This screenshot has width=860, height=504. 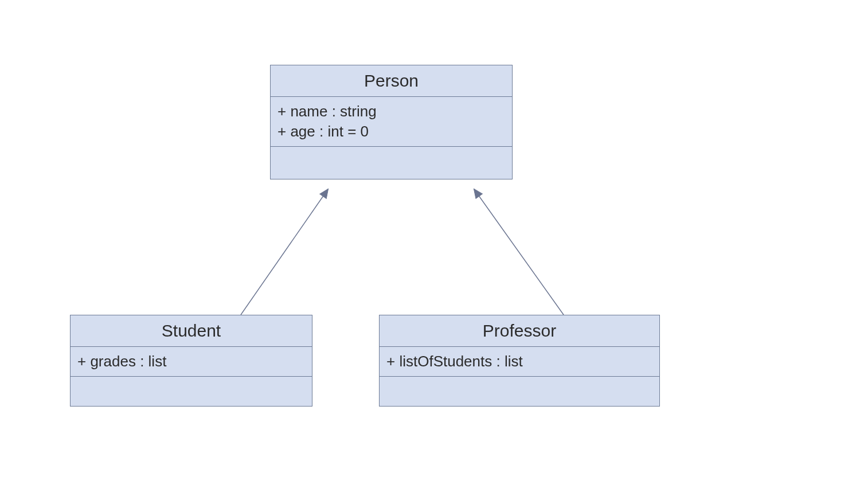 What do you see at coordinates (191, 331) in the screenshot?
I see `class-name: Student` at bounding box center [191, 331].